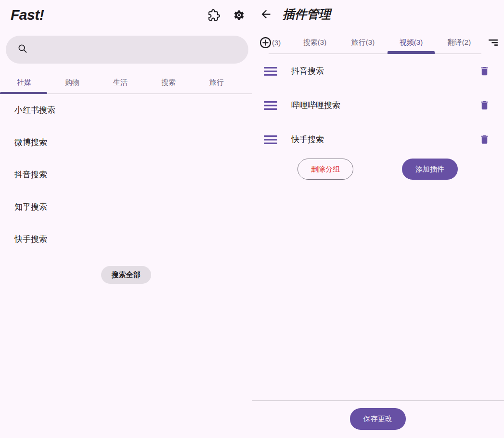 Image resolution: width=504 pixels, height=438 pixels. Describe the element at coordinates (378, 105) in the screenshot. I see `plugin-list: 抖音搜索 哔哩哔哩搜索` at that location.